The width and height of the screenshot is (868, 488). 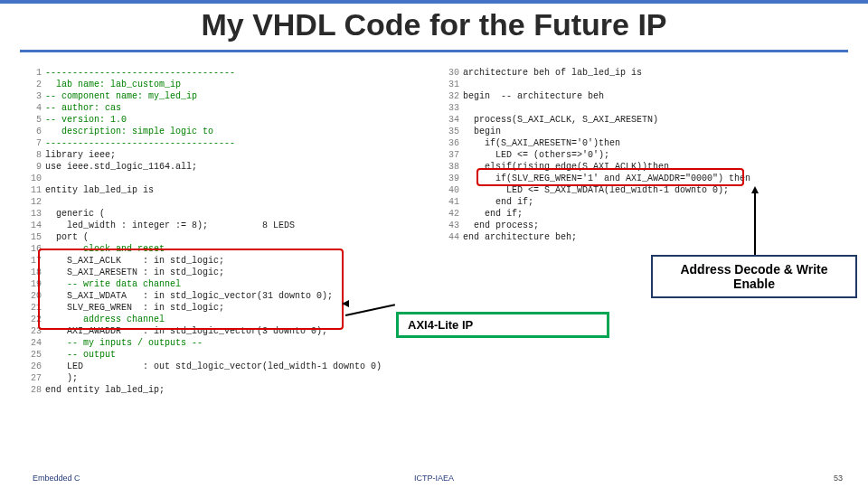 What do you see at coordinates (206, 378) in the screenshot?
I see `code-line: 27 );` at bounding box center [206, 378].